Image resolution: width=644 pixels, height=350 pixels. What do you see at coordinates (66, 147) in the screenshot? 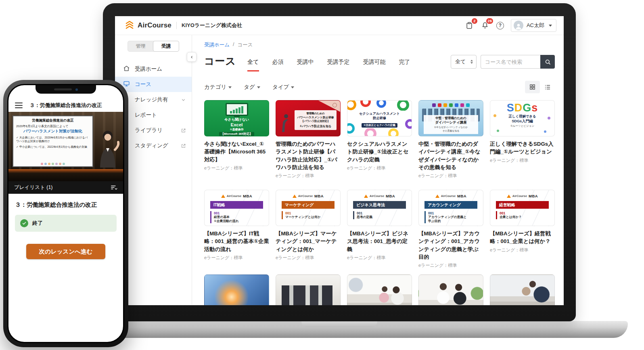
I see `video-player: 労働施策総合推進法の改正 2020年6月1日より条文の新設によって パワーハラス…` at bounding box center [66, 147].